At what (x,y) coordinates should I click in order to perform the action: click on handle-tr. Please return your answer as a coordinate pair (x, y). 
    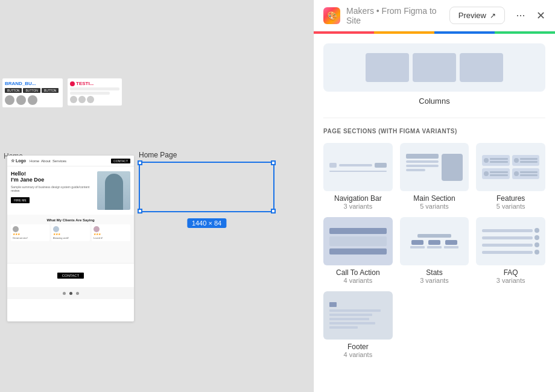
    Looking at the image, I should click on (273, 163).